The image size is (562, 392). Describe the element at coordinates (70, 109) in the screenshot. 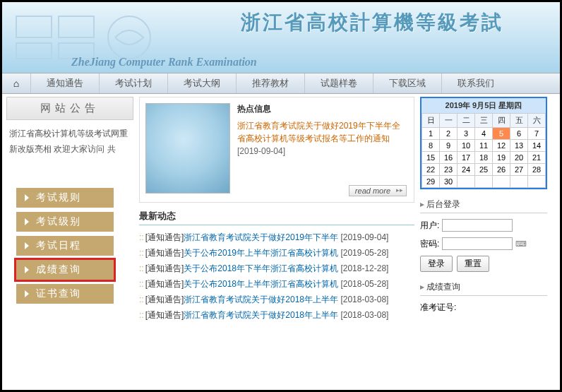

I see `sidebar-panel-title: 网站公告` at that location.